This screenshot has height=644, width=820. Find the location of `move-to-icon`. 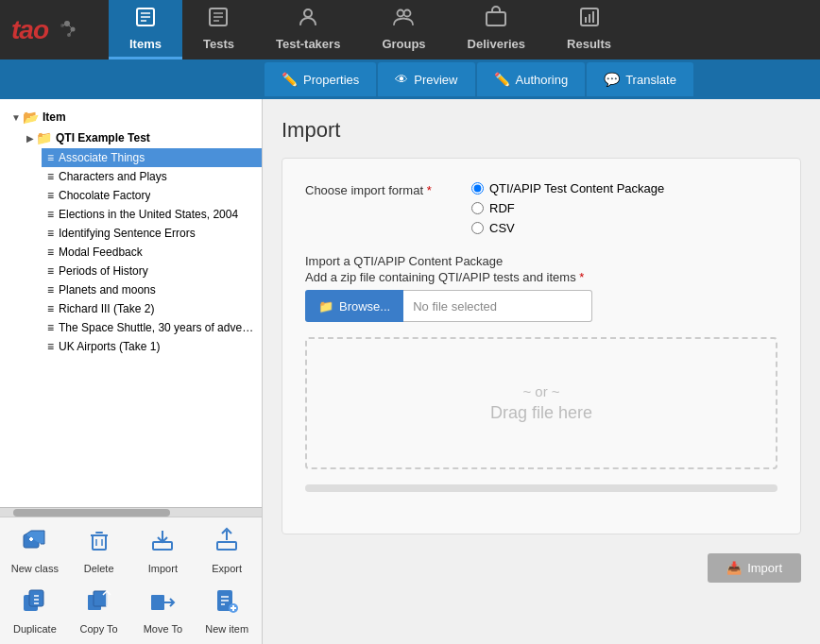

move-to-icon is located at coordinates (162, 603).